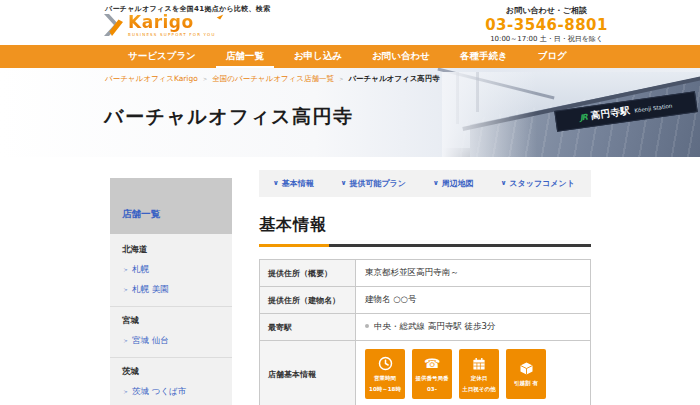 This screenshot has width=700, height=405. Describe the element at coordinates (526, 374) in the screenshot. I see `badge-moving-discount: 引越割 有` at that location.